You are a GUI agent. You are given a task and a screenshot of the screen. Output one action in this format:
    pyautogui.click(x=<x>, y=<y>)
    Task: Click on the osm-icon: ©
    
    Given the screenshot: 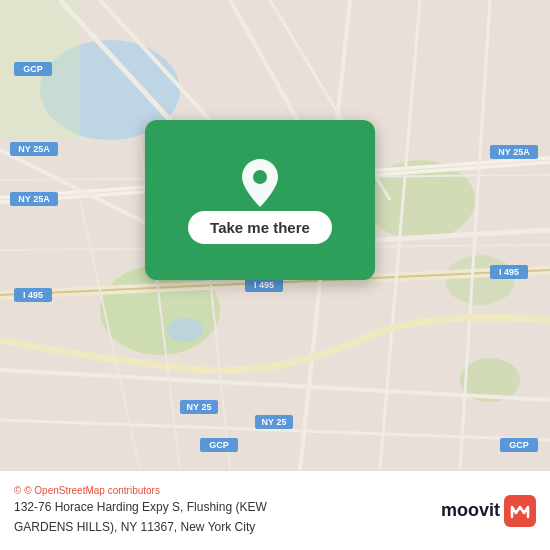 What is the action you would take?
    pyautogui.click(x=18, y=490)
    